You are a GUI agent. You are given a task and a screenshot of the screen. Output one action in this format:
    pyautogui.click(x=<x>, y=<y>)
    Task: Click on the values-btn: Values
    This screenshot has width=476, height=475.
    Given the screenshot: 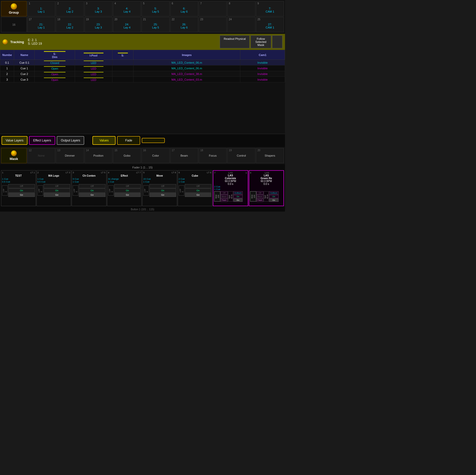 What is the action you would take?
    pyautogui.click(x=104, y=140)
    